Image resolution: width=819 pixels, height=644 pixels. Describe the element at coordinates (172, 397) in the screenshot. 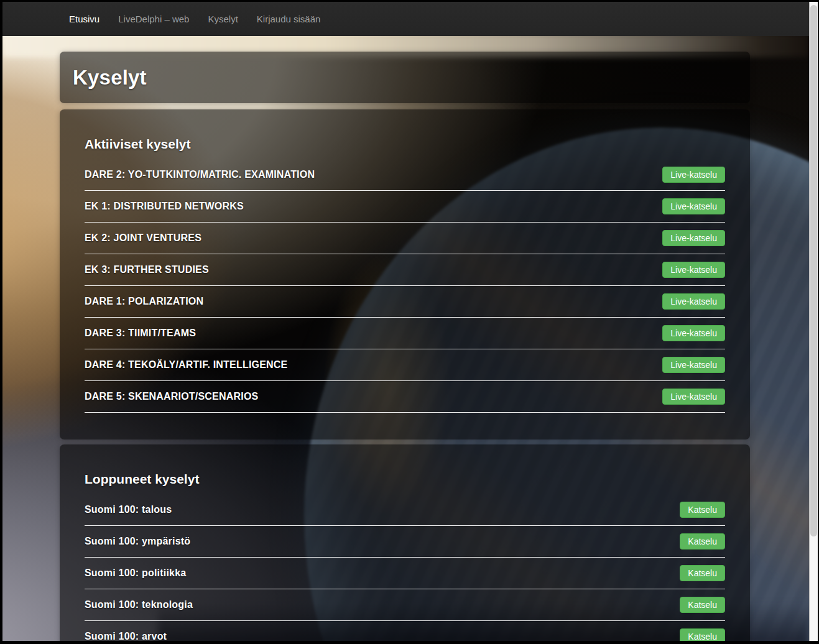

I see `survey-title: DARE 5: SKENAARIOT/SCENARIOS` at that location.